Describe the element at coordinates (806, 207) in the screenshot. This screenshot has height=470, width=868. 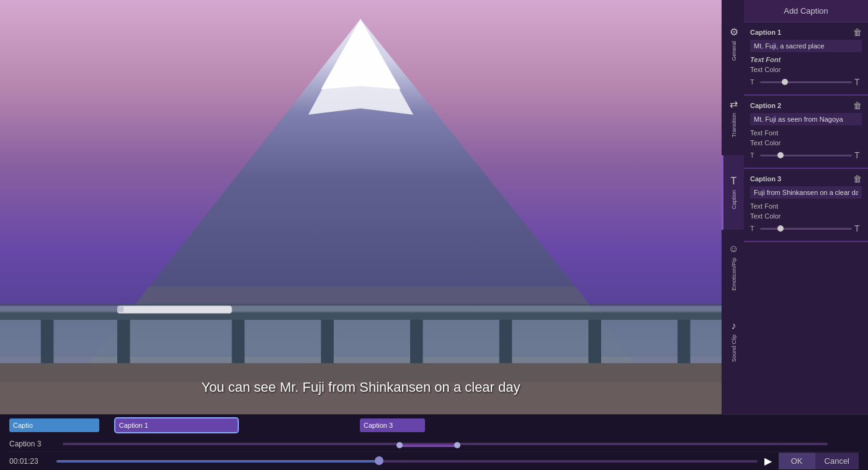
I see `right-panel: Add Caption Caption 1 🗑 Text Font Text C…` at that location.